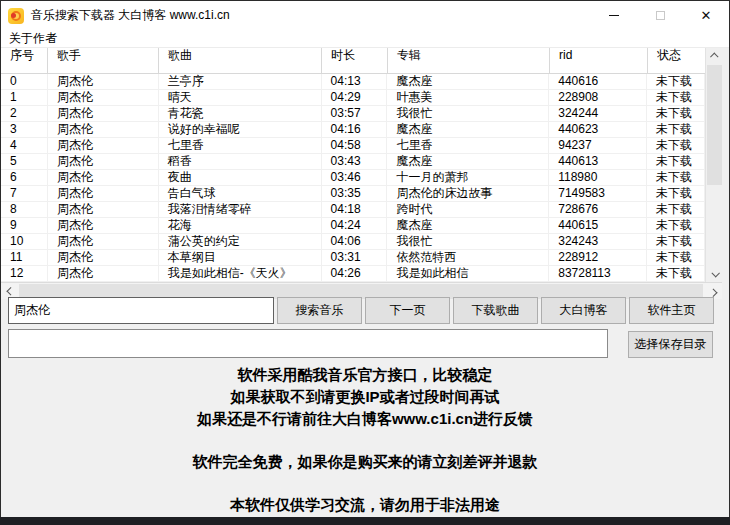 Image resolution: width=730 pixels, height=525 pixels. What do you see at coordinates (469, 61) in the screenshot?
I see `column-header-album: 专辑` at bounding box center [469, 61].